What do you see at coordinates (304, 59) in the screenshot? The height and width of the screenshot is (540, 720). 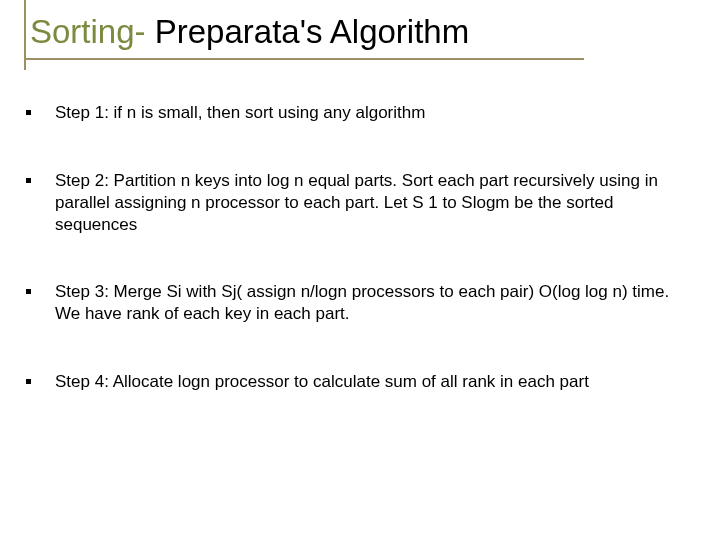 I see `title-accent-horizontal` at bounding box center [304, 59].